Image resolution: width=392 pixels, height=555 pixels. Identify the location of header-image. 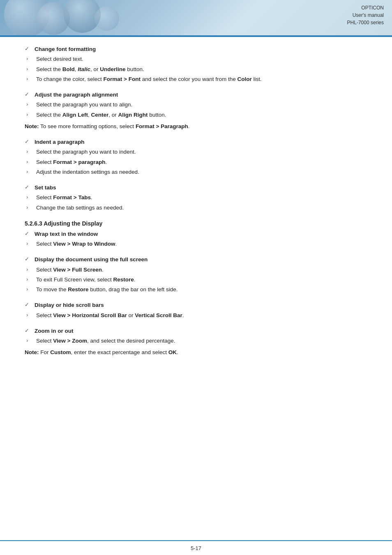
(196, 18).